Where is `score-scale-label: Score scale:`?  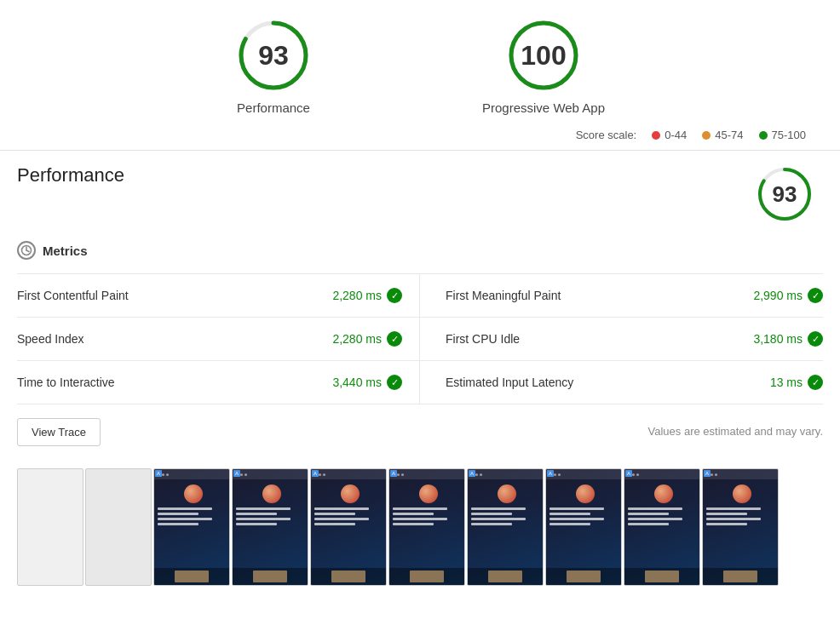 score-scale-label: Score scale: is located at coordinates (607, 135).